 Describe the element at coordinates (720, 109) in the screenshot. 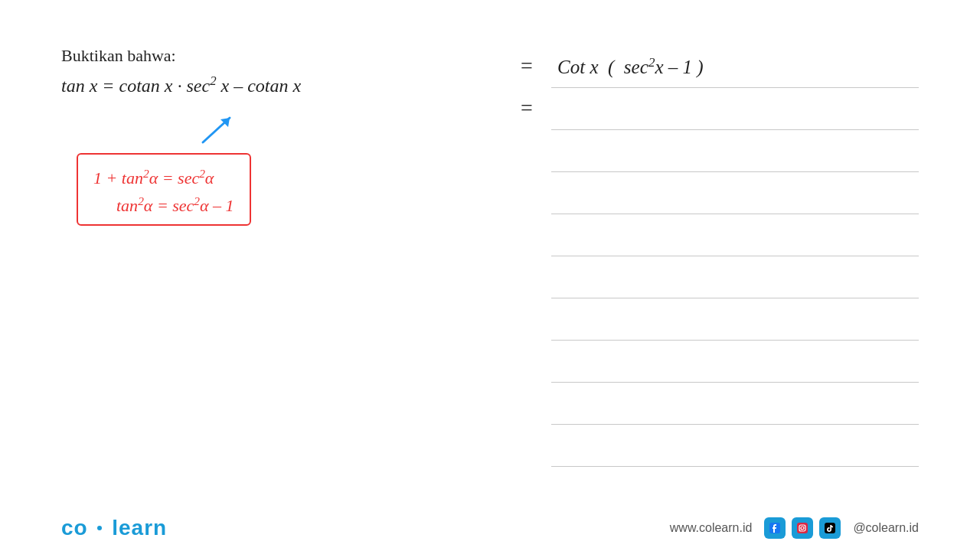

I see `step-row-2: =` at that location.